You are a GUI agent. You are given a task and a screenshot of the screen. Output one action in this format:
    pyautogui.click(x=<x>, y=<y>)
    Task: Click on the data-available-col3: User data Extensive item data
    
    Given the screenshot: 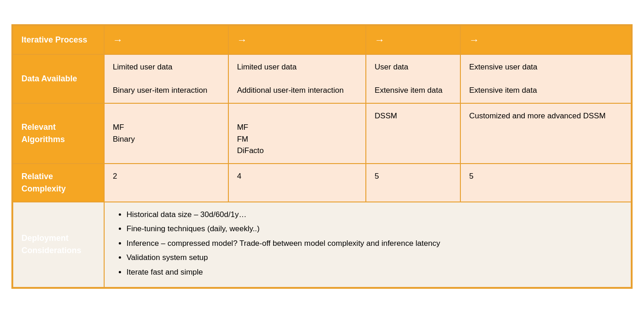 What is the action you would take?
    pyautogui.click(x=413, y=79)
    